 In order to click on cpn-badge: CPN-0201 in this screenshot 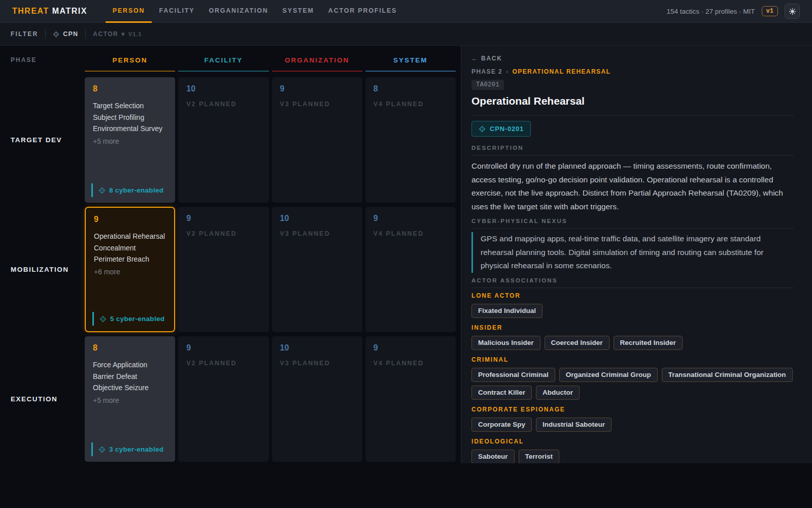, I will do `click(501, 129)`.